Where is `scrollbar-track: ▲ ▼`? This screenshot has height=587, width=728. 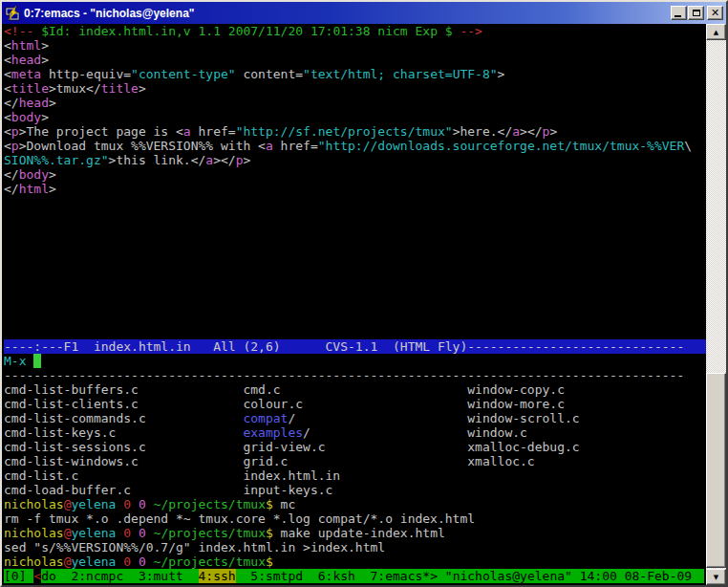 scrollbar-track: ▲ ▼ is located at coordinates (717, 304).